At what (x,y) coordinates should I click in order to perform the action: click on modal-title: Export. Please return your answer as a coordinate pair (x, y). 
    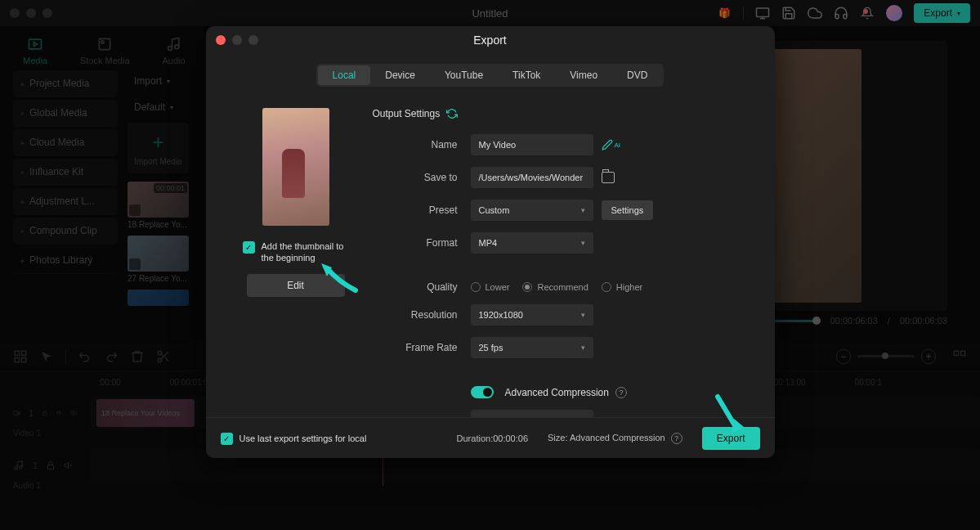
    Looking at the image, I should click on (490, 40).